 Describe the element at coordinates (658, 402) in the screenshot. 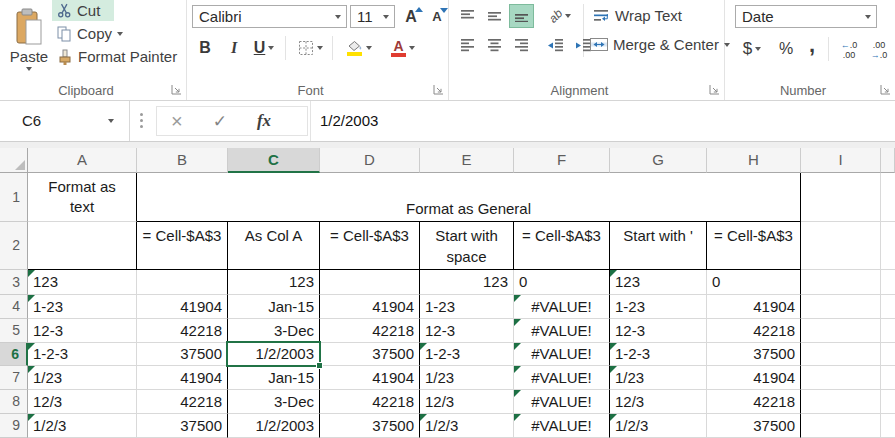

I see `cell-G8: 12/3` at that location.